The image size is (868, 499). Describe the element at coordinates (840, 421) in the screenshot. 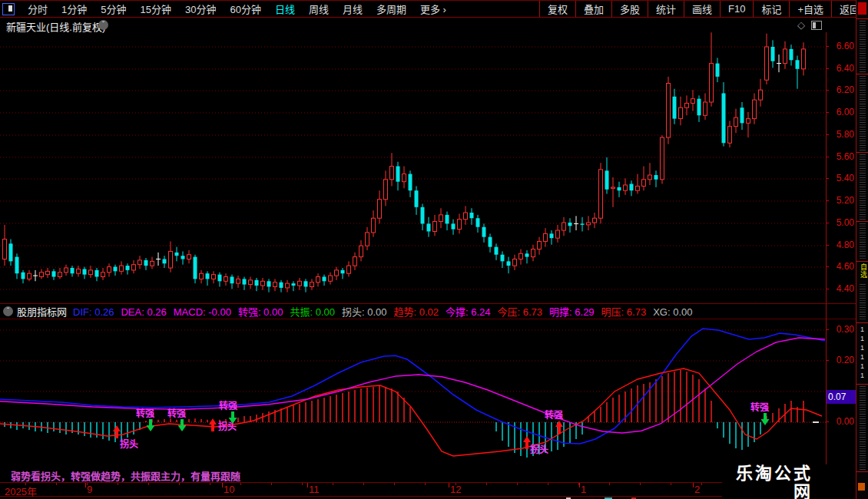

I see `price-label: 0.00` at that location.